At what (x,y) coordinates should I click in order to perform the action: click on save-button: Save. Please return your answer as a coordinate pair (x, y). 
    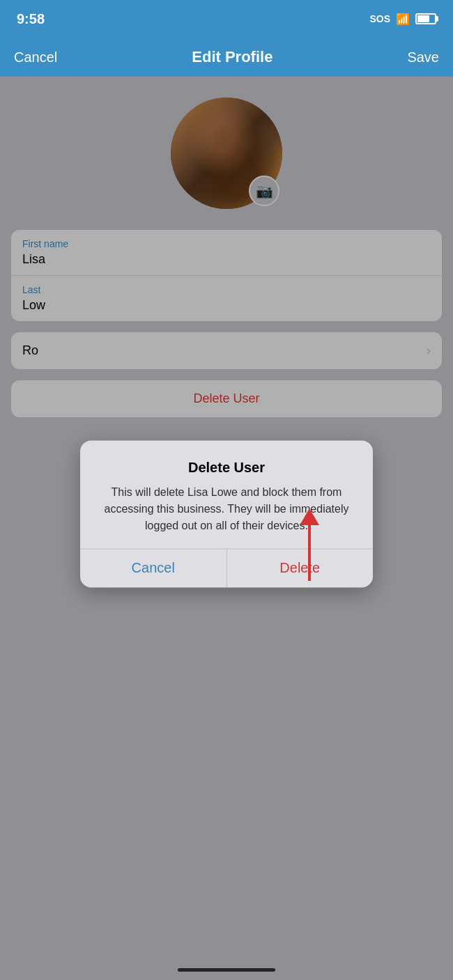
    Looking at the image, I should click on (423, 57).